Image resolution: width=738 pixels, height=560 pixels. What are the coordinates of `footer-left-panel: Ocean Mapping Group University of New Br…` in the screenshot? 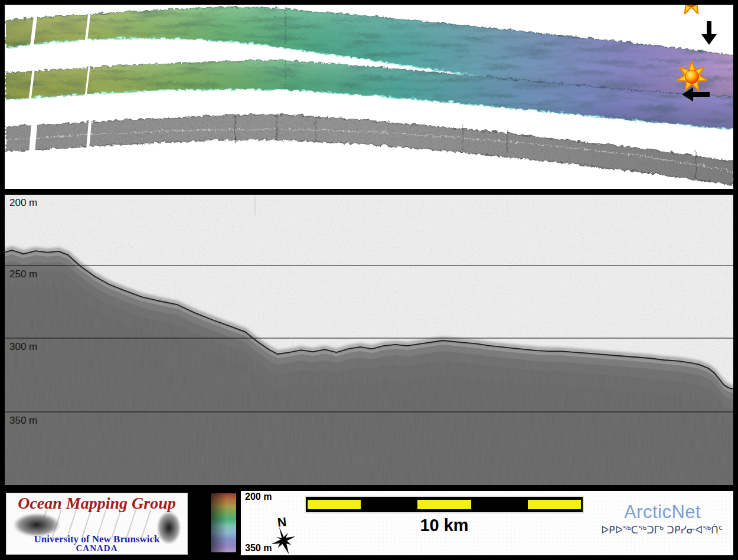 It's located at (123, 523).